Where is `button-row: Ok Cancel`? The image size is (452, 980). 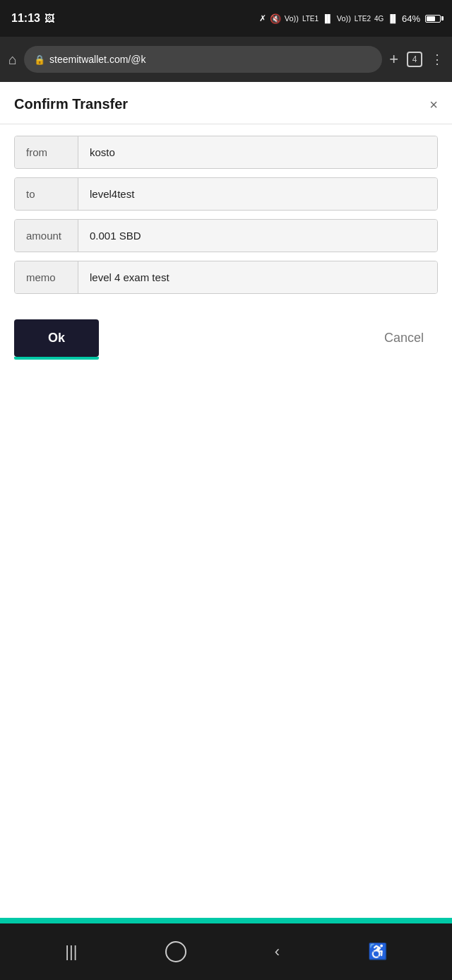
button-row: Ok Cancel is located at coordinates (226, 342).